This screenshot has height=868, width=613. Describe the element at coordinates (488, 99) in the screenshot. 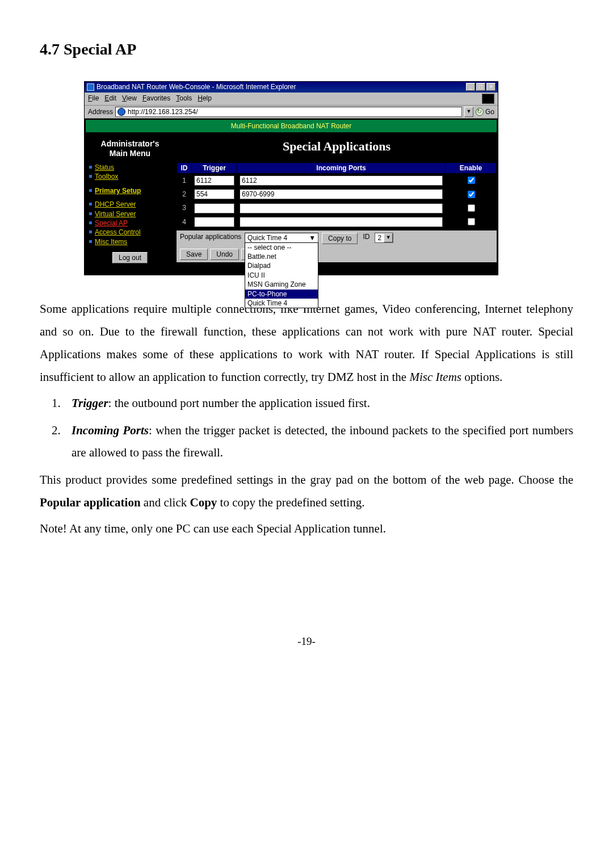

I see `ms-logo-icon` at that location.